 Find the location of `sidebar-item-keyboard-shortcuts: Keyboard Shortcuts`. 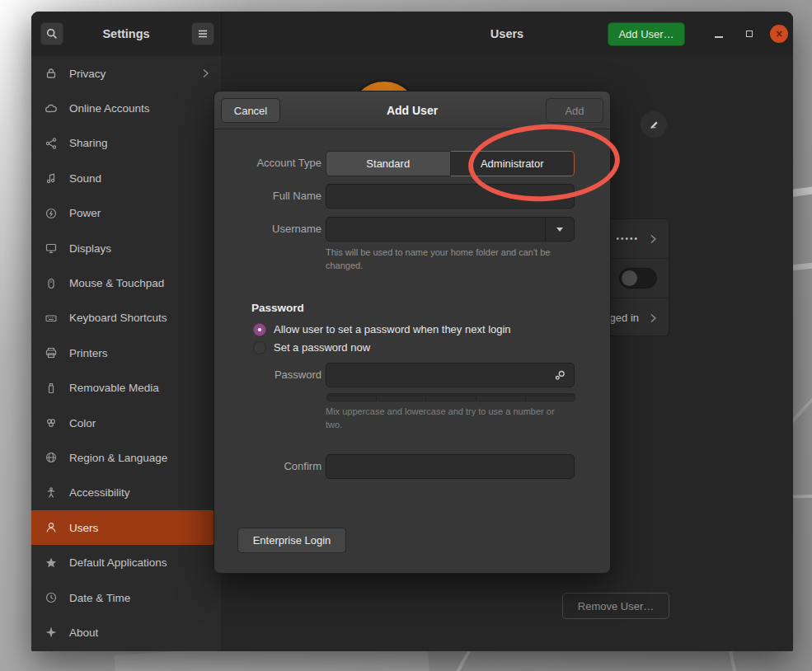

sidebar-item-keyboard-shortcuts: Keyboard Shortcuts is located at coordinates (126, 318).